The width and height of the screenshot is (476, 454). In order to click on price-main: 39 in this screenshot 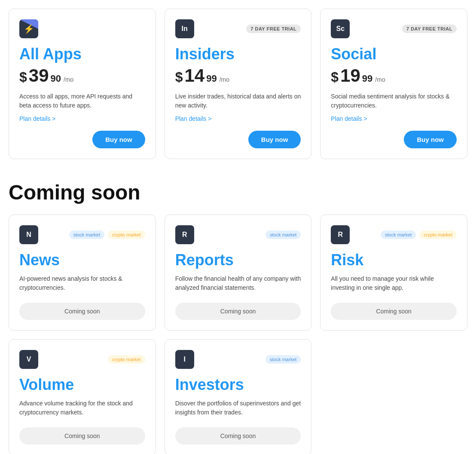, I will do `click(39, 76)`.